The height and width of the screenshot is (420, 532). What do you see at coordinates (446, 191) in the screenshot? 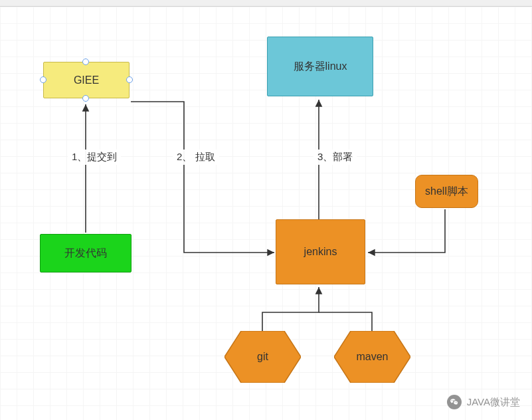
I see `node-shell-label: shell脚本` at bounding box center [446, 191].